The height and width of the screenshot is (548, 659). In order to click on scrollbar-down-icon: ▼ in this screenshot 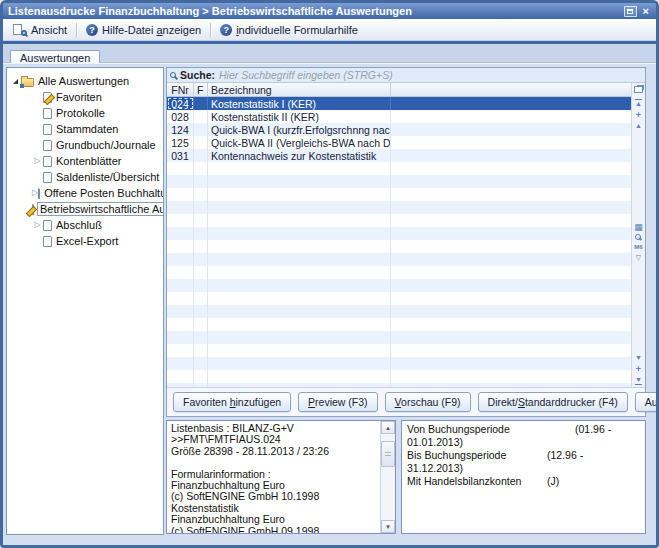, I will do `click(388, 526)`.